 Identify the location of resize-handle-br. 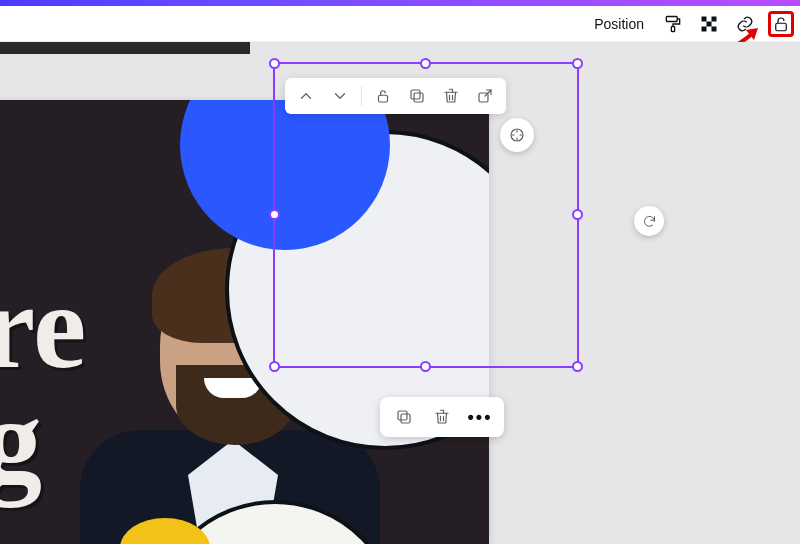
(578, 366).